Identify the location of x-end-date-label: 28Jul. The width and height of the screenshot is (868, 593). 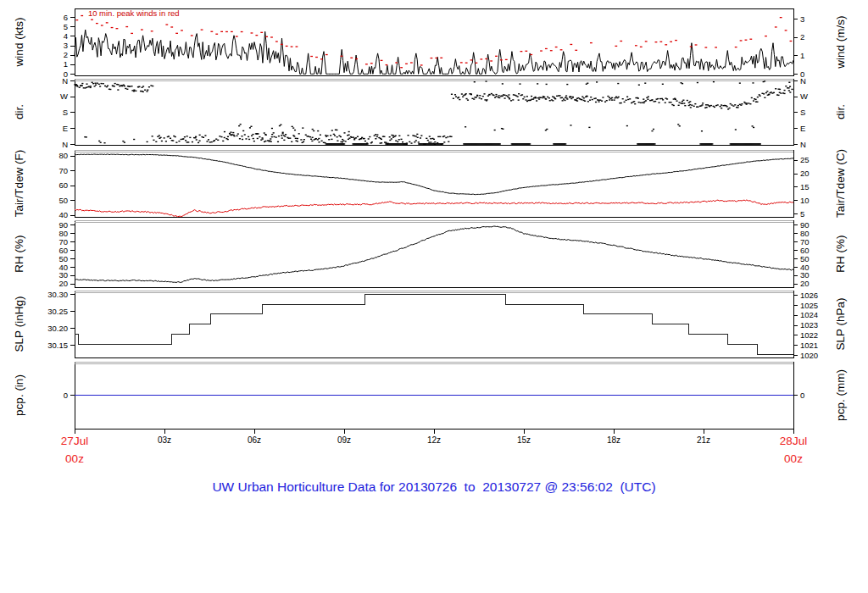
(793, 441).